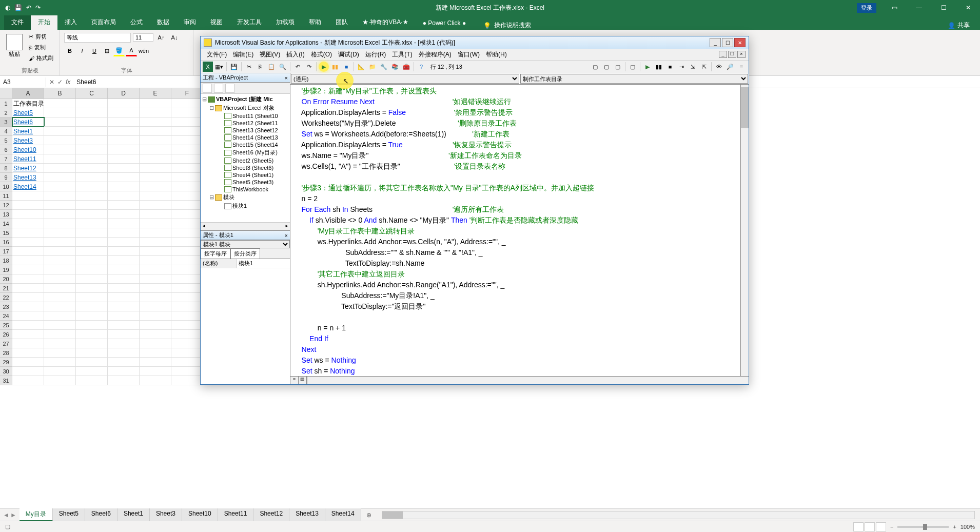 The width and height of the screenshot is (980, 532). Describe the element at coordinates (444, 23) in the screenshot. I see `tab-powerclick: ● Power Click ●` at that location.